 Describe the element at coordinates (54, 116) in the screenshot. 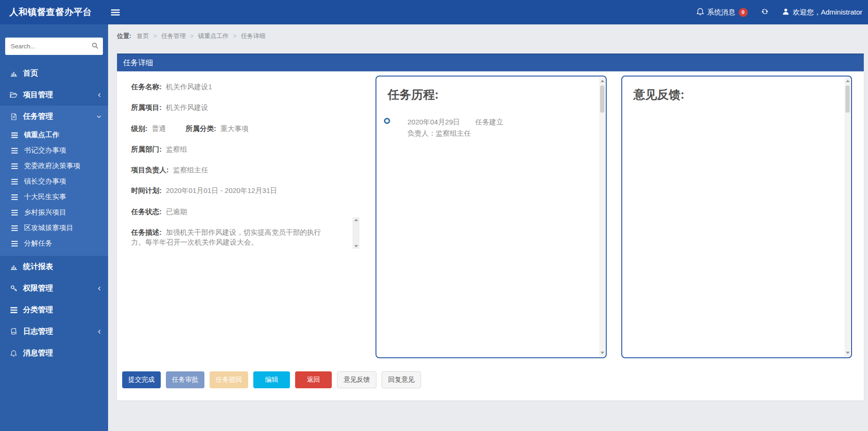

I see `sidebar-item-task-mgmt: 任务管理` at that location.